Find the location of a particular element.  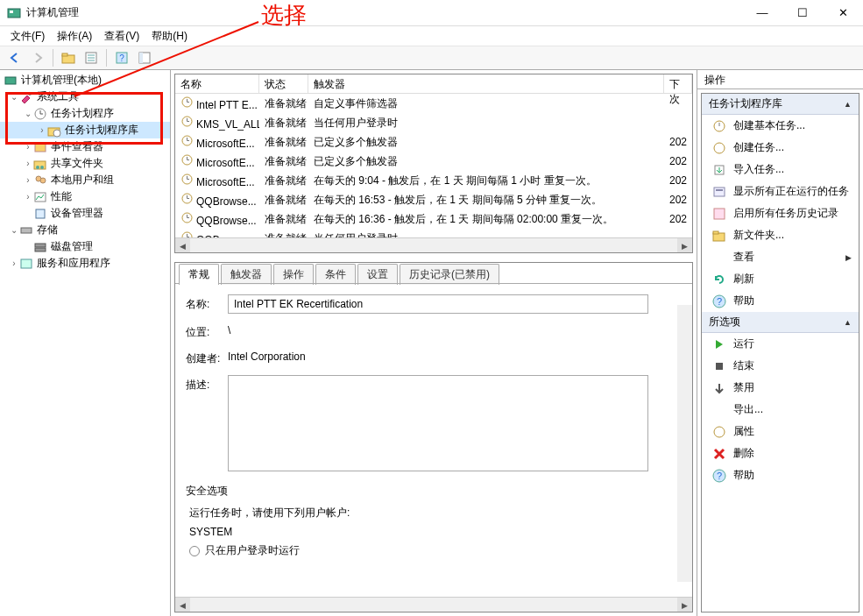

action-refresh: 刷新 is located at coordinates (780, 279).